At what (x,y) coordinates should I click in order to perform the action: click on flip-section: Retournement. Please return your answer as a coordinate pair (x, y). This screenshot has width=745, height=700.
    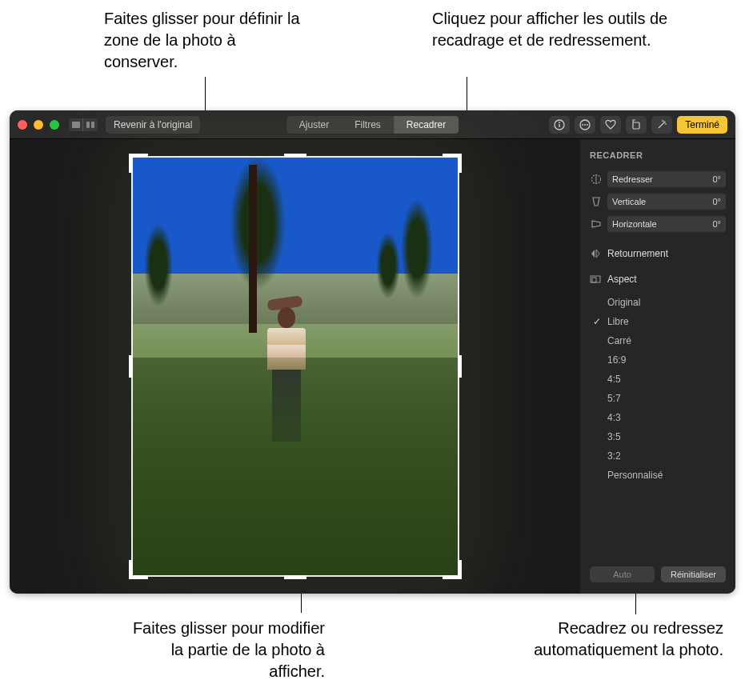
    Looking at the image, I should click on (658, 254).